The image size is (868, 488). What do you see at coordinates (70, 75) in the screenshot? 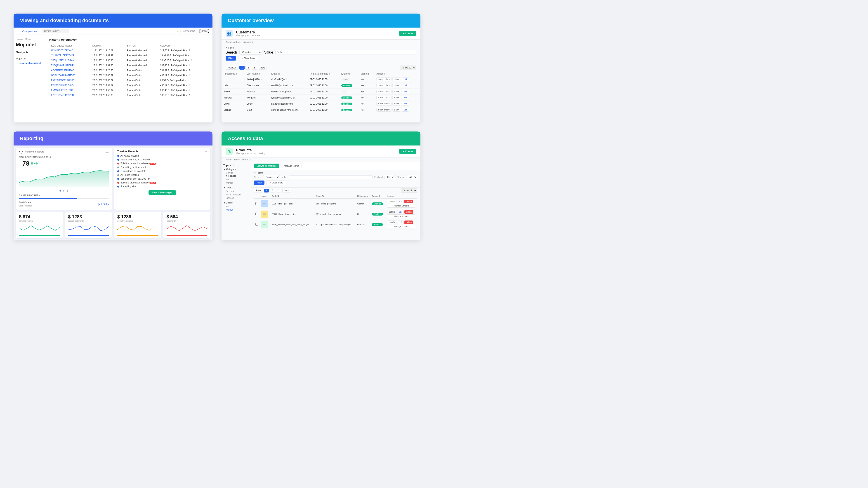
I see `order-code-cell: GDEK23WUIRWNA5P81` at bounding box center [70, 75].